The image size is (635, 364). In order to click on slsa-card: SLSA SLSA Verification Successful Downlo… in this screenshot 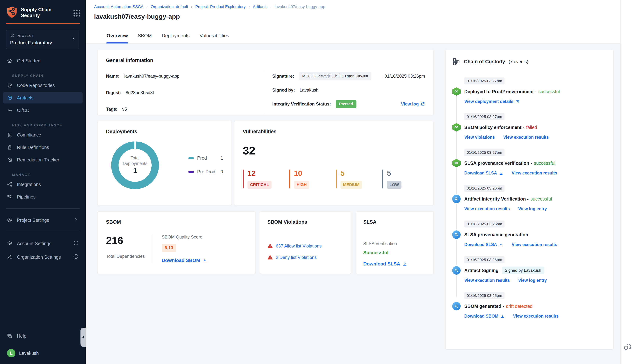, I will do `click(394, 242)`.